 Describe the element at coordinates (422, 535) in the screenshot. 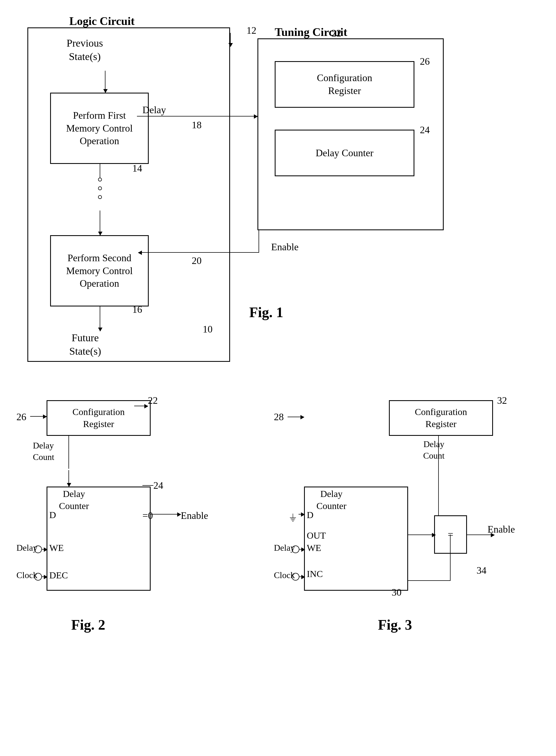

I see `out-arrow-fig3` at that location.